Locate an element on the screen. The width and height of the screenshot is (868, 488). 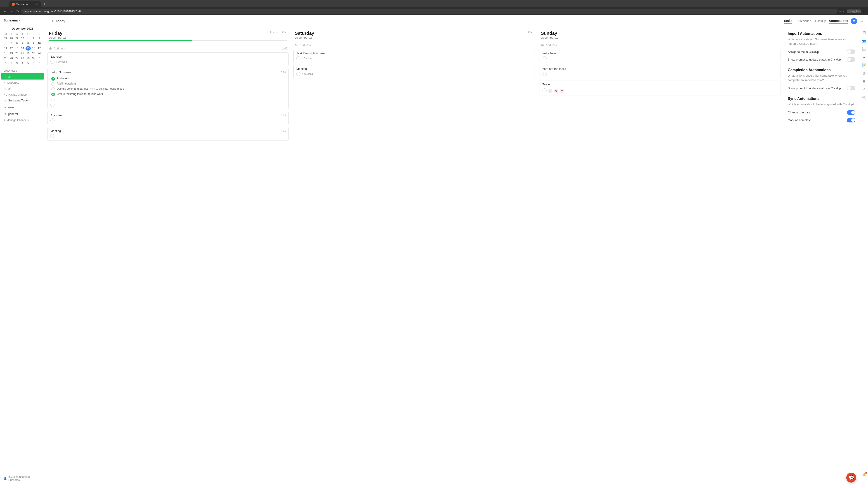
task-icon-btn-0: ✓ is located at coordinates (550, 91).